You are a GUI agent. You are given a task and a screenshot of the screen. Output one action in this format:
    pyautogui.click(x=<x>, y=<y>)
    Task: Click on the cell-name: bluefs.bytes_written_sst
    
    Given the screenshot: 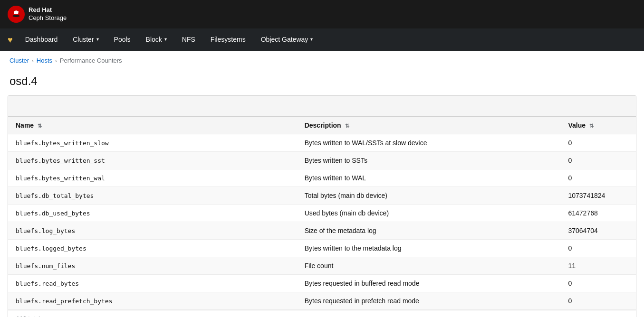 What is the action you would take?
    pyautogui.click(x=153, y=160)
    